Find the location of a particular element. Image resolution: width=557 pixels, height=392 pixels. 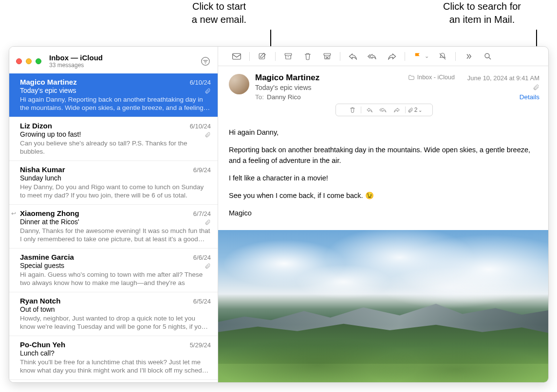

inline-reply-button is located at coordinates (370, 110).